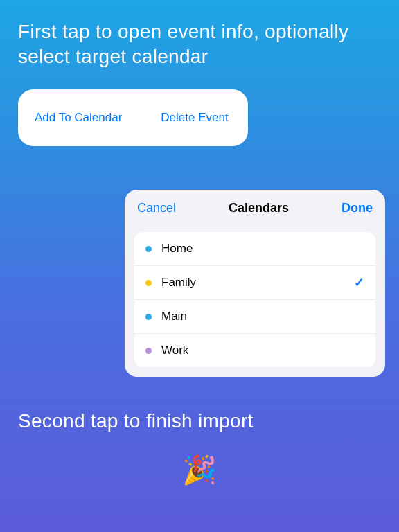 This screenshot has width=399, height=532. What do you see at coordinates (263, 283) in the screenshot?
I see `calendar-label: Family` at bounding box center [263, 283].